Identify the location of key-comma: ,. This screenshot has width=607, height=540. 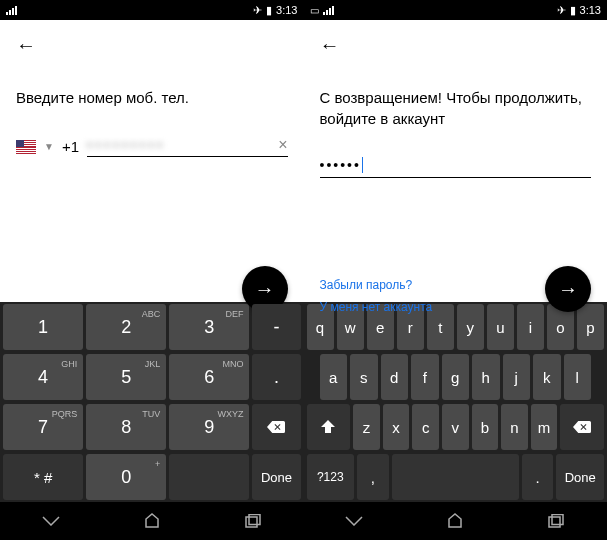
(373, 477).